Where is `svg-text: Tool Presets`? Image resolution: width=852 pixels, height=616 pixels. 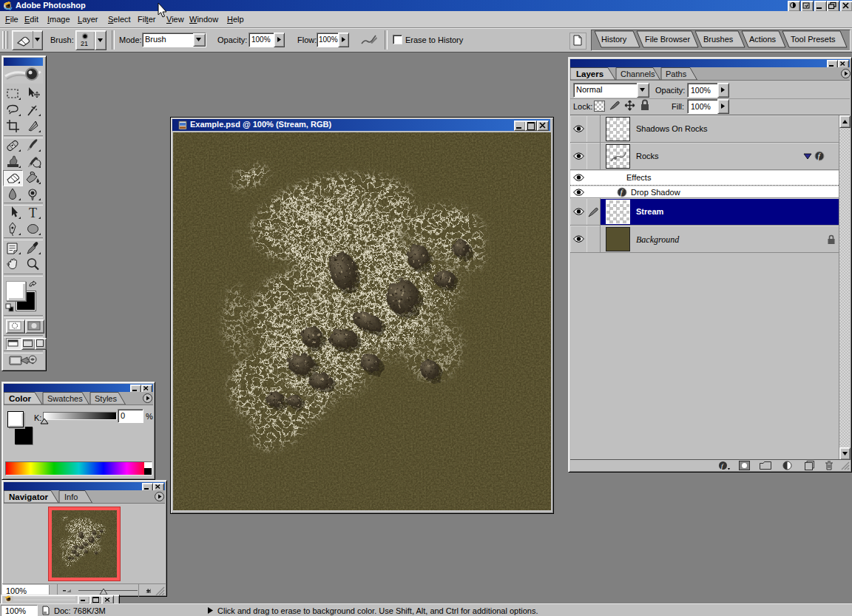
svg-text: Tool Presets is located at coordinates (814, 39).